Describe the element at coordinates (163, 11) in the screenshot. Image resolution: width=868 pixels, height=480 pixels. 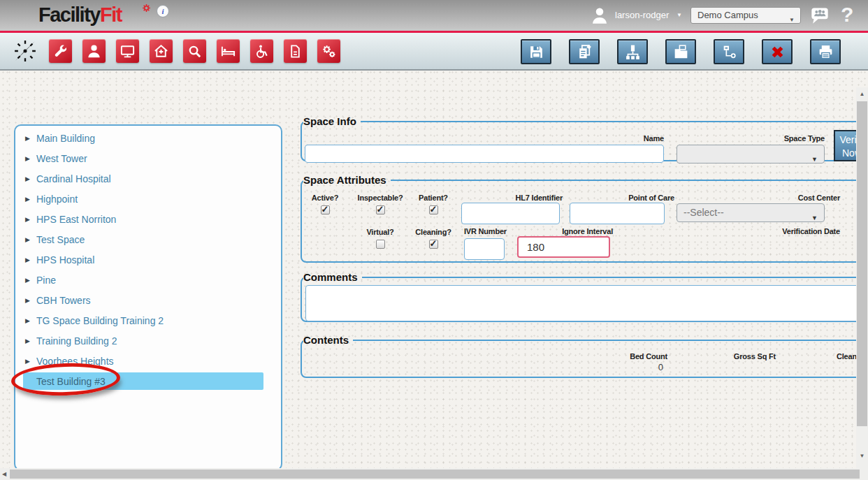
I see `info-icon: i` at that location.